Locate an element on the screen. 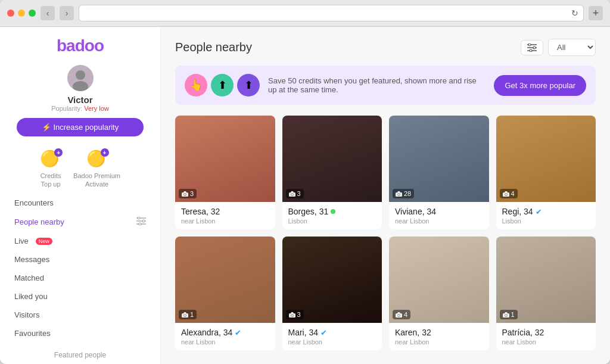 Image resolution: width=610 pixels, height=364 pixels. sidebar-item-matched: Matched is located at coordinates (80, 278).